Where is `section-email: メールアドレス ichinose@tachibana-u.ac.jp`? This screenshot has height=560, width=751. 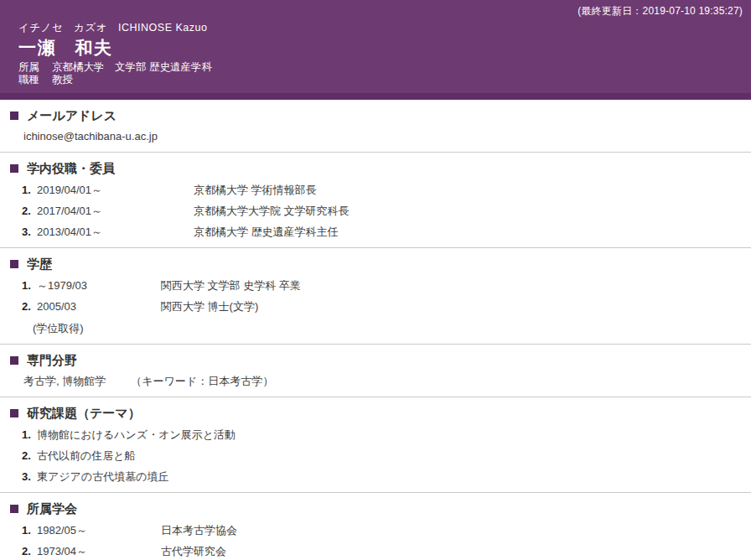
section-email: メールアドレス ichinose@tachibana-u.ac.jp is located at coordinates (376, 126).